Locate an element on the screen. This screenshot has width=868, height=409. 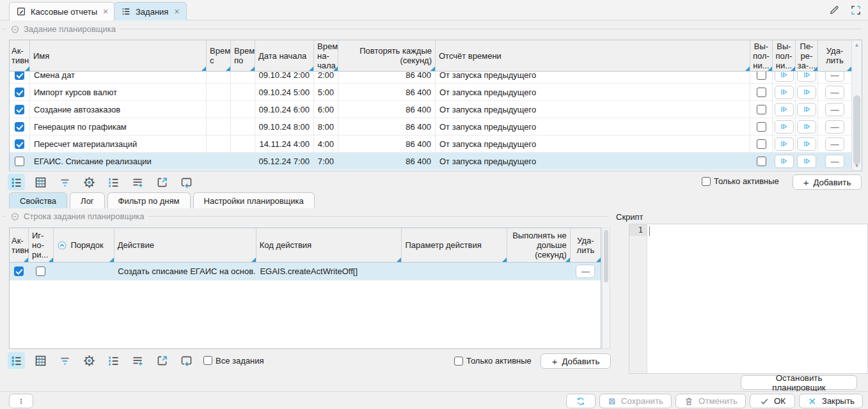
refresh-button is located at coordinates (581, 401).